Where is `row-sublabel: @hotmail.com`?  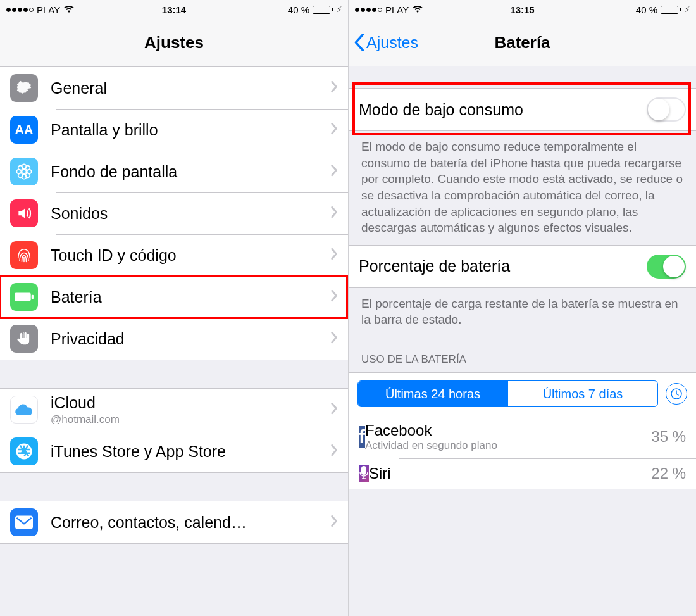
row-sublabel: @hotmail.com is located at coordinates (190, 420).